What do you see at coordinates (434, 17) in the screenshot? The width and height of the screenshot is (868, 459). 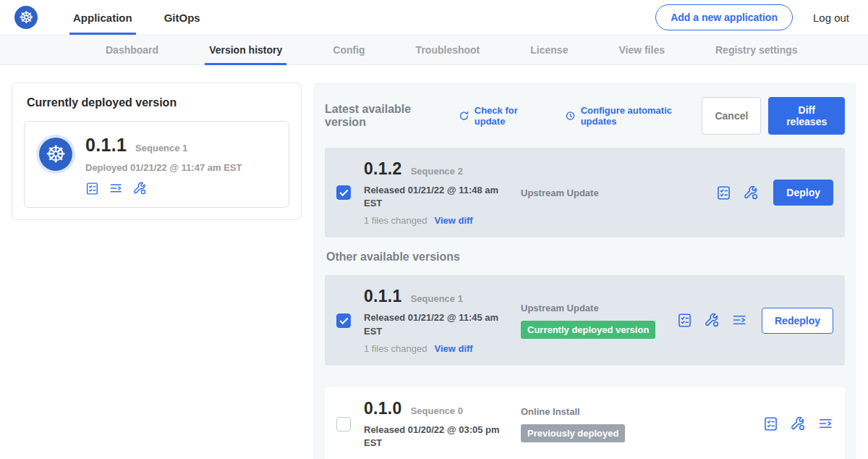 I see `top-navbar: ☸ Application GitOps Add a new applicati…` at bounding box center [434, 17].